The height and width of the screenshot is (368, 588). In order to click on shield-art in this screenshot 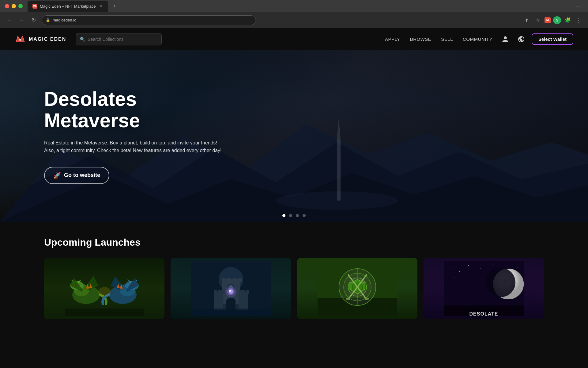, I will do `click(357, 289)`.